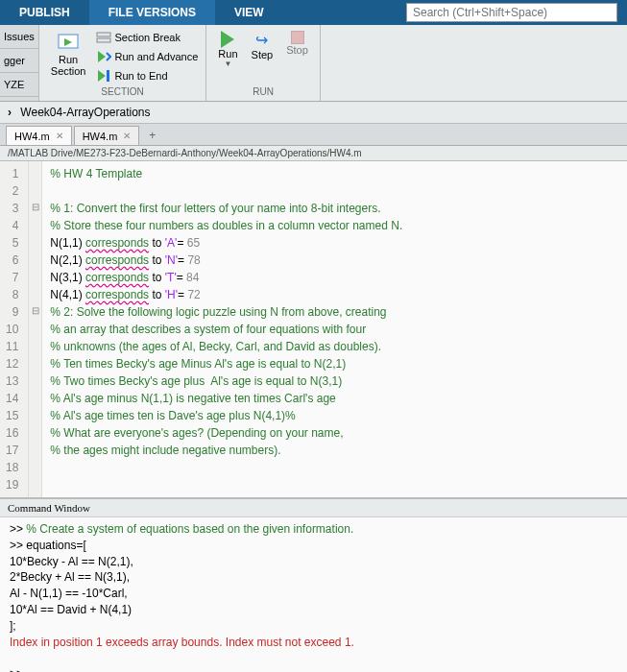  Describe the element at coordinates (313, 669) in the screenshot. I see `cmd-line: >>` at that location.